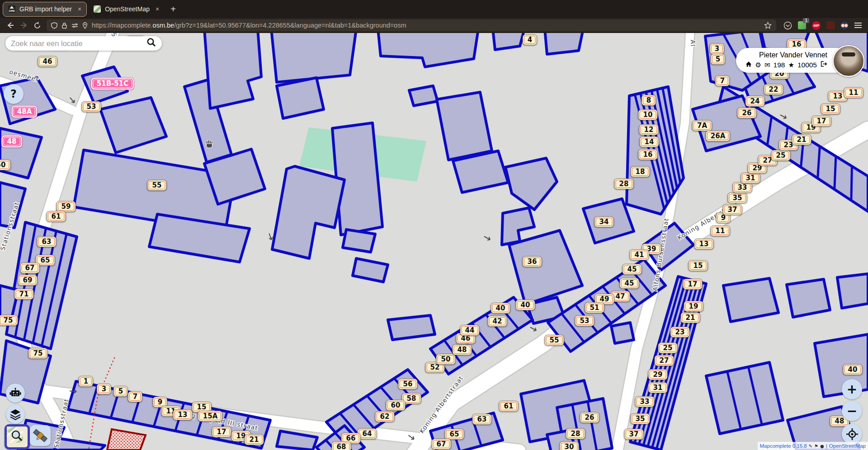 The height and width of the screenshot is (450, 868). What do you see at coordinates (24, 294) in the screenshot?
I see `housenumber-badge: 71` at bounding box center [24, 294].